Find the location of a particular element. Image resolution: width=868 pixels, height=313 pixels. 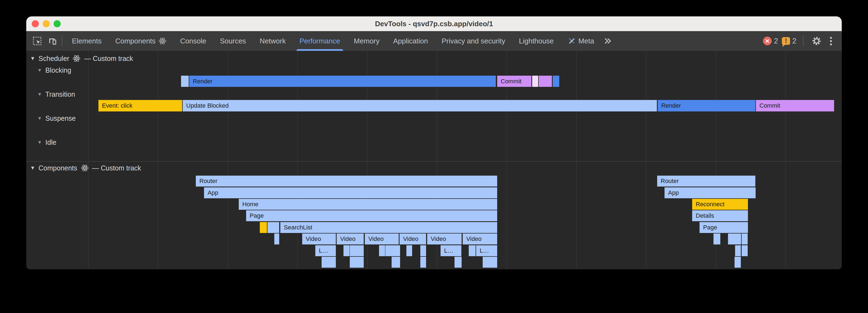

tab-performance: Performance is located at coordinates (320, 41).